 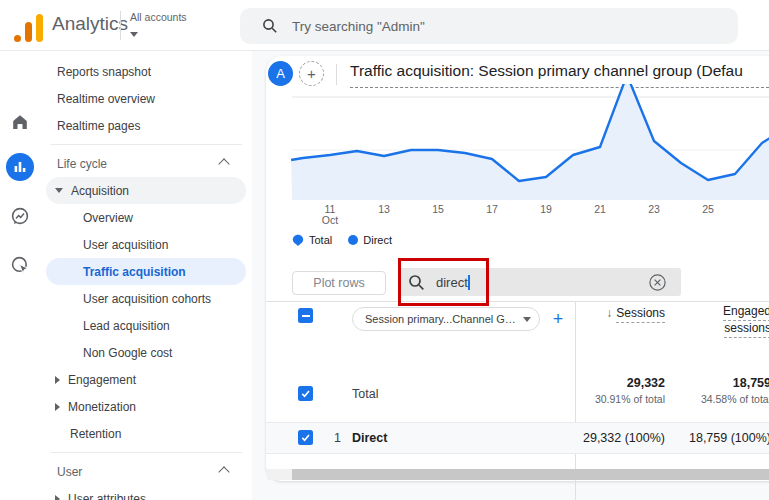 I want to click on legend-item-direct: Direct, so click(x=370, y=240).